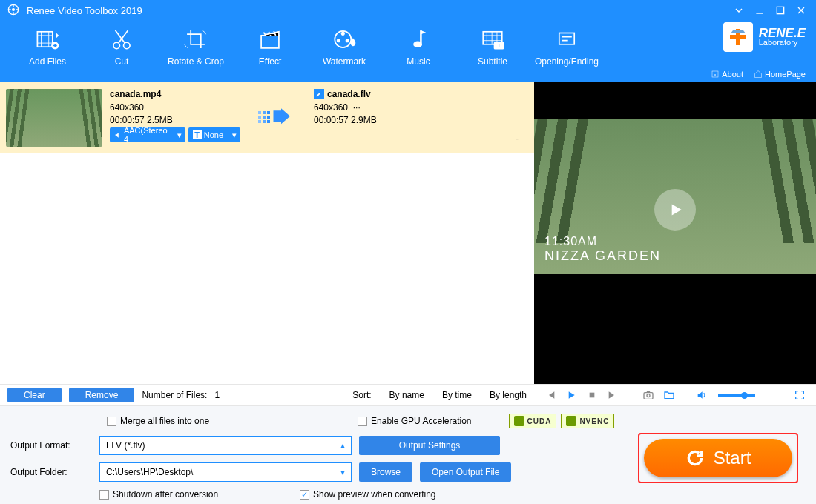 The width and height of the screenshot is (816, 504). Describe the element at coordinates (362, 395) in the screenshot. I see `sort-label: Sort:` at that location.